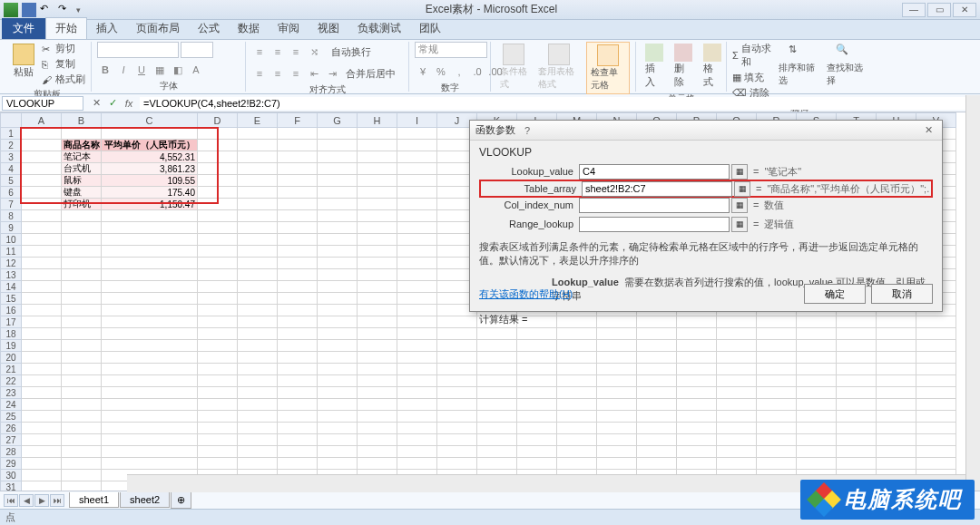  I want to click on italic-button: I, so click(123, 70).